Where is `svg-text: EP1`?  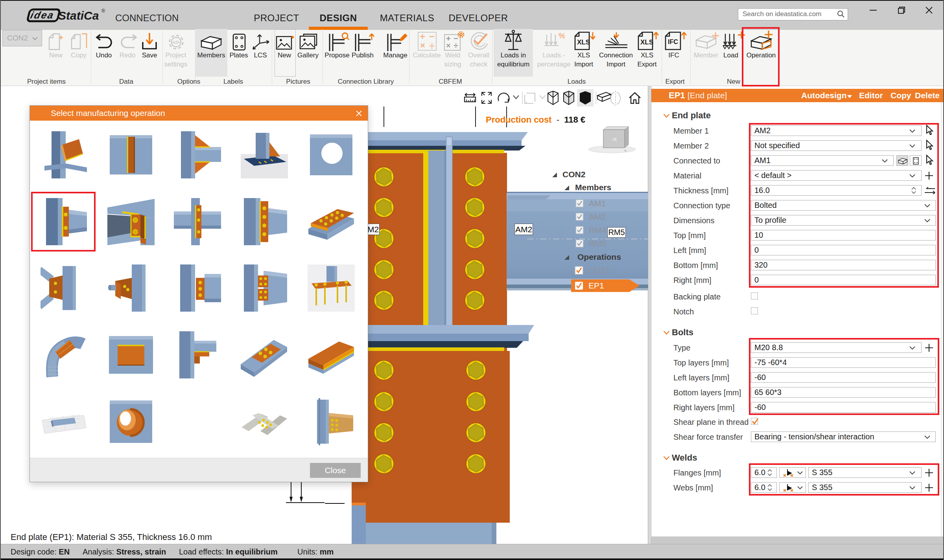
svg-text: EP1 is located at coordinates (596, 285).